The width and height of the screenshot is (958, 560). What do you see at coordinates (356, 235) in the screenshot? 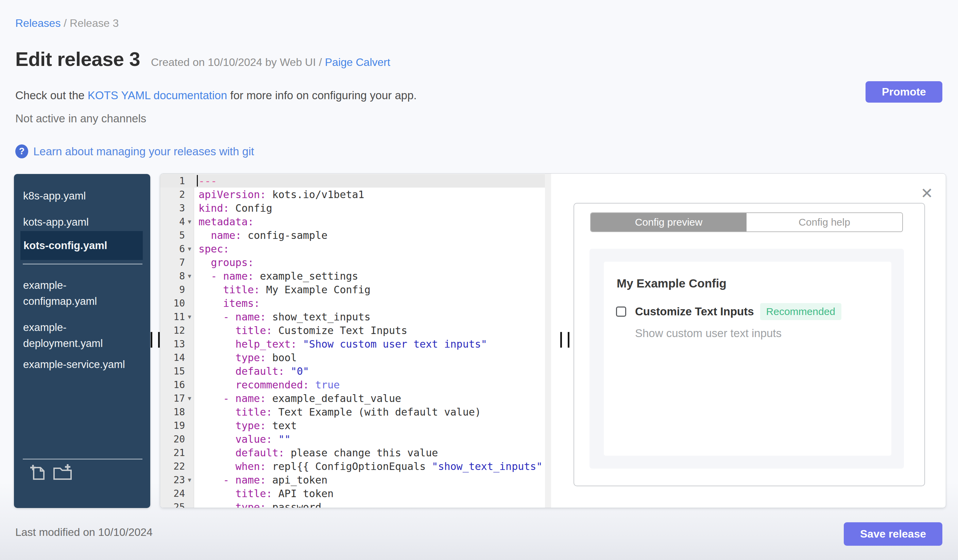
I see `editor-line: 5 name: config-sample` at bounding box center [356, 235].